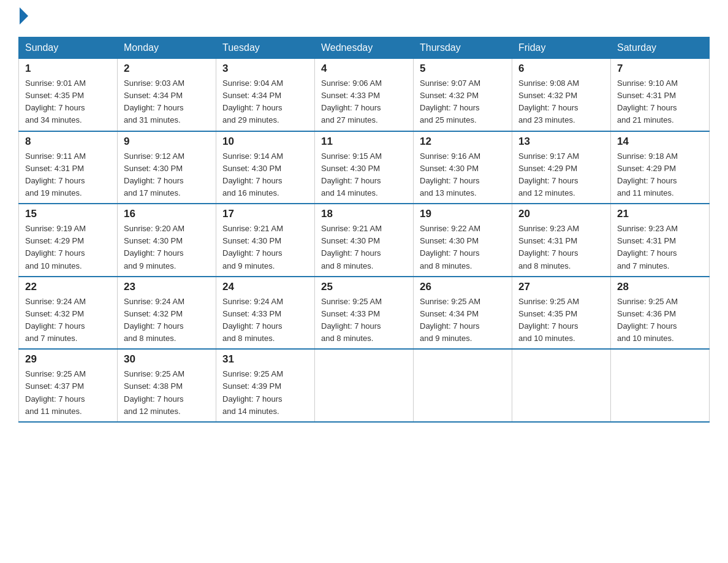  What do you see at coordinates (364, 18) in the screenshot?
I see `page-header` at bounding box center [364, 18].